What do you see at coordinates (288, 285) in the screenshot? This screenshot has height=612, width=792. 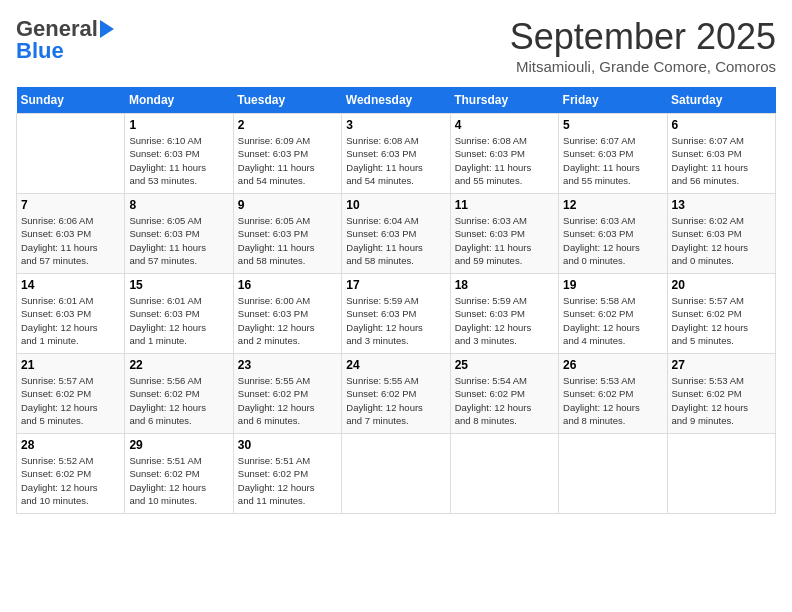 I see `day-number: 16` at bounding box center [288, 285].